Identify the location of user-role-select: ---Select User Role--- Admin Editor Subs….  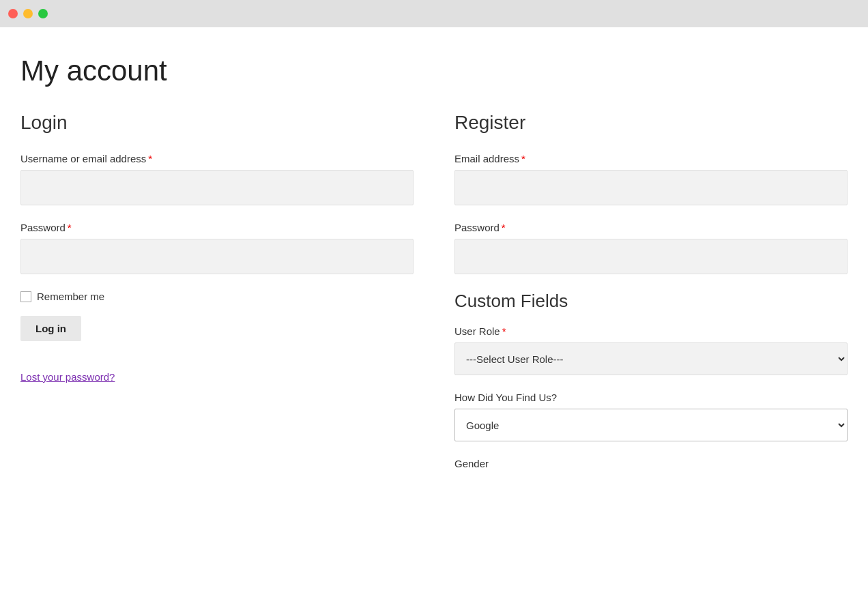
(651, 359).